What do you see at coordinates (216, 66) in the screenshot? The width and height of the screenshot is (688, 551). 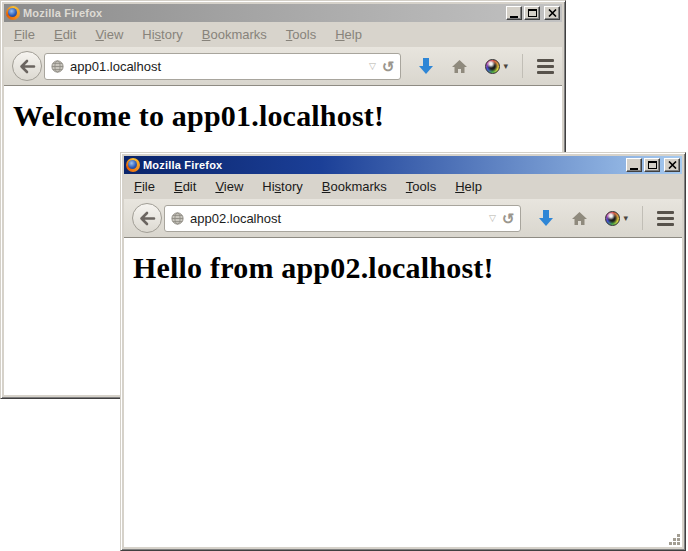 I see `url-text: app01.localhost` at bounding box center [216, 66].